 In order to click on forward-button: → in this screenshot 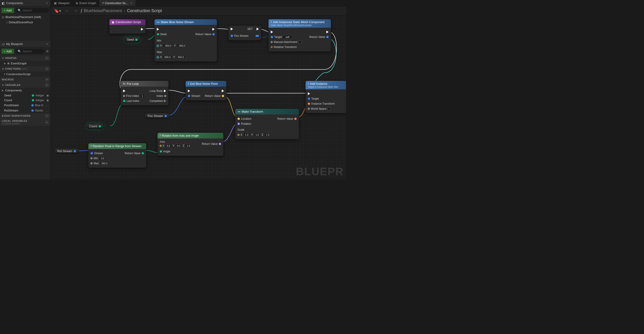, I will do `click(76, 11)`.